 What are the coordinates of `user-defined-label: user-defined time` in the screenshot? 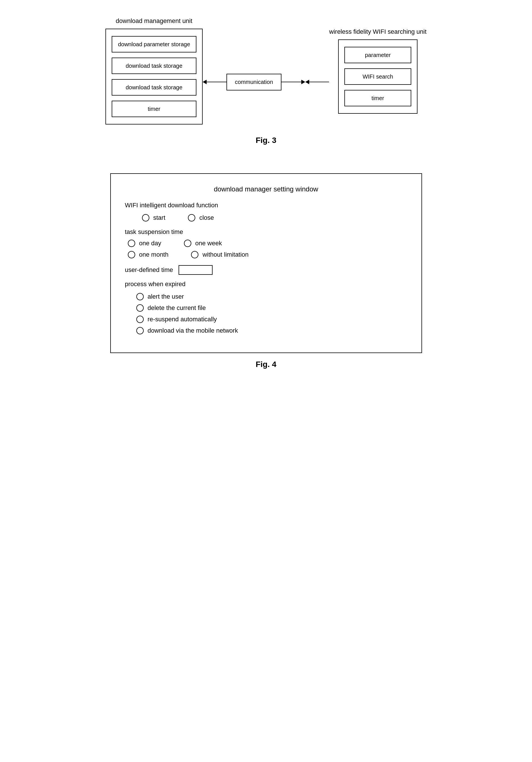 It's located at (149, 270).